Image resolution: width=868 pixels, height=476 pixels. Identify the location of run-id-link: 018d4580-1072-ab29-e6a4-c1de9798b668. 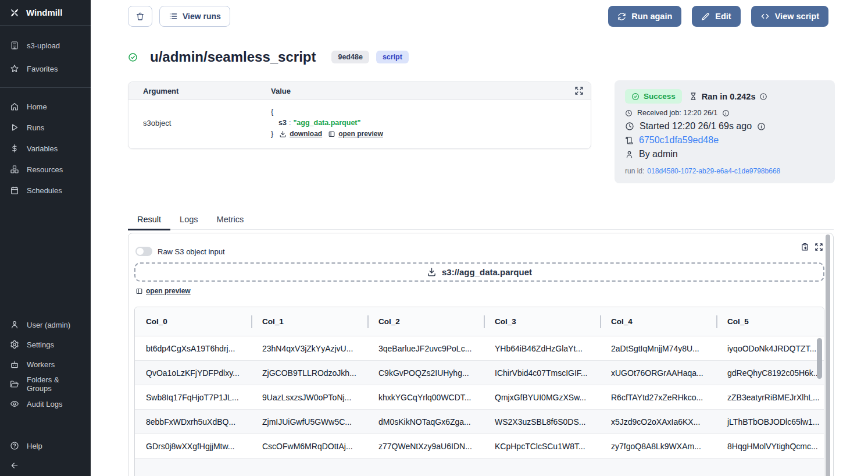
(714, 171).